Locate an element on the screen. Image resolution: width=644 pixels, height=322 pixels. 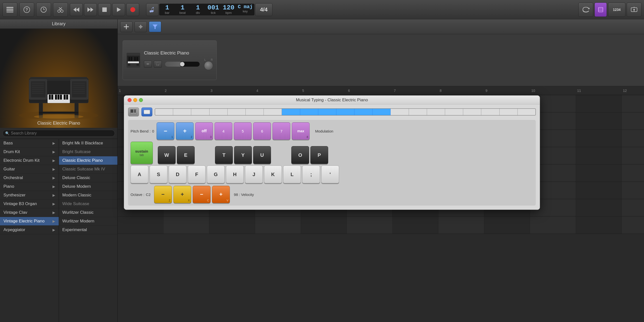
library-subcategory-item: Deluxe Modern is located at coordinates (88, 186).